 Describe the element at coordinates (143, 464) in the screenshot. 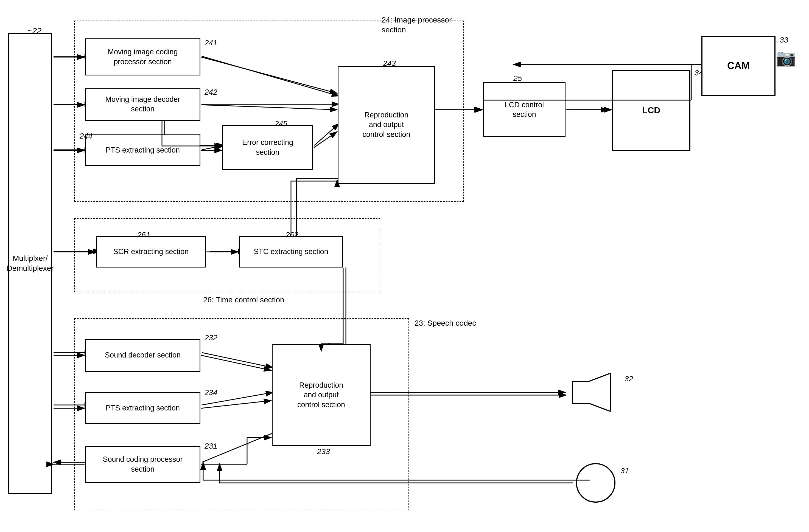

I see `sound-coding-label: Sound coding processorsection` at that location.